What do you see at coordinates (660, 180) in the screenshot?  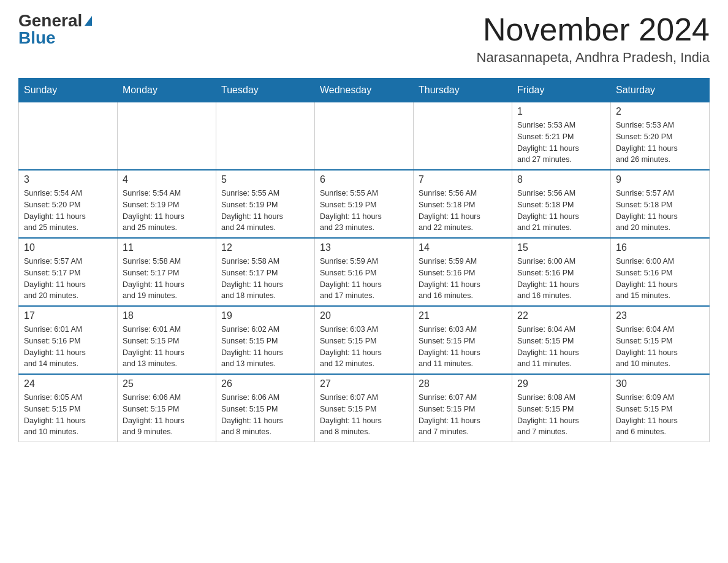 I see `day-number: 9` at bounding box center [660, 180].